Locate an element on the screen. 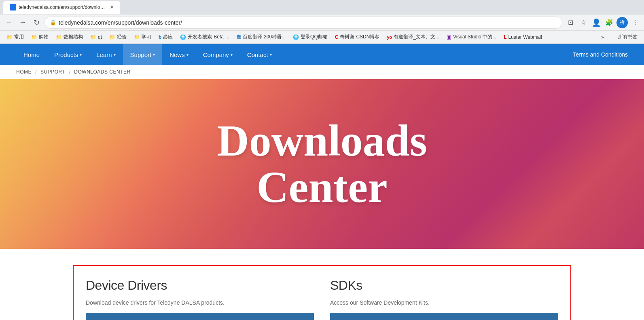 This screenshot has width=644, height=320. view-device-drivers-button: View device drivers ⊟ is located at coordinates (200, 316).